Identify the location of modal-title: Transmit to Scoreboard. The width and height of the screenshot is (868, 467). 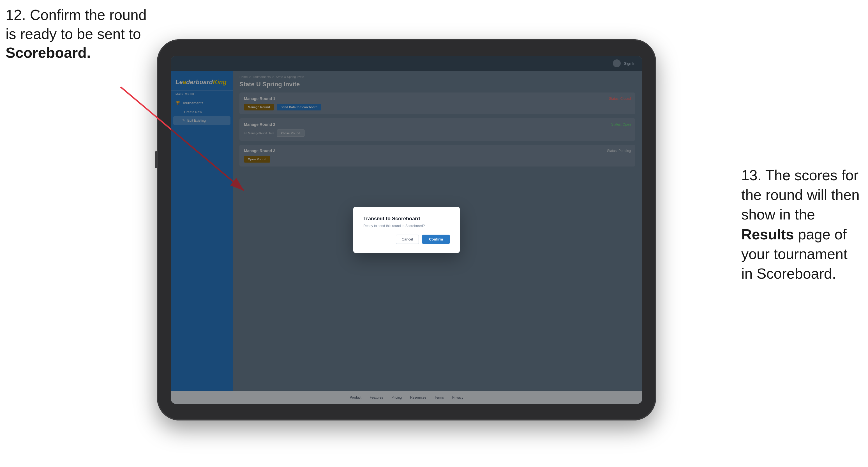
(406, 219).